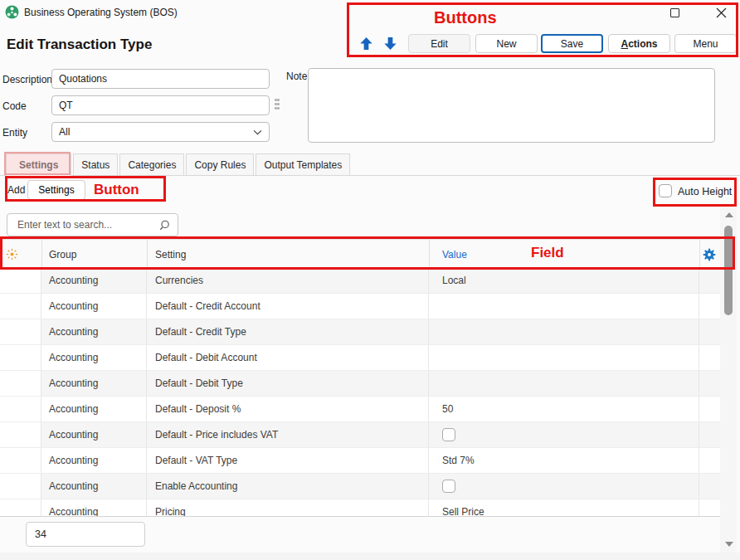 The width and height of the screenshot is (740, 560). I want to click on note-field, so click(511, 105).